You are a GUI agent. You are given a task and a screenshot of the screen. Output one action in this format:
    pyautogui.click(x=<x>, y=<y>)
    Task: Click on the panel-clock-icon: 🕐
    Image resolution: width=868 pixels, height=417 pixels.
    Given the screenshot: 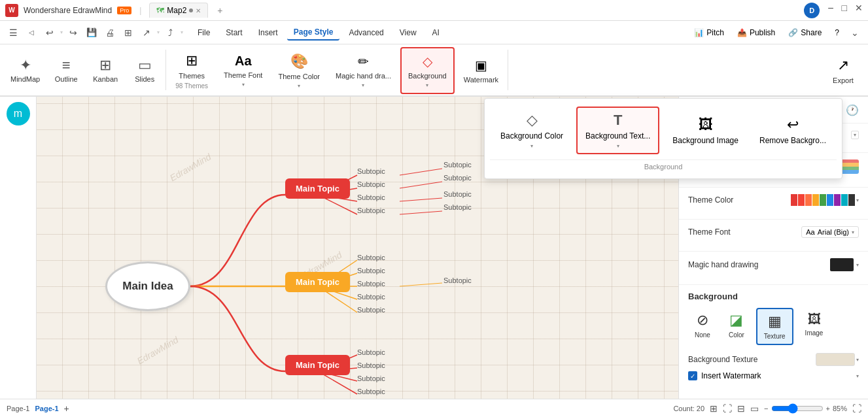 What is the action you would take?
    pyautogui.click(x=852, y=110)
    